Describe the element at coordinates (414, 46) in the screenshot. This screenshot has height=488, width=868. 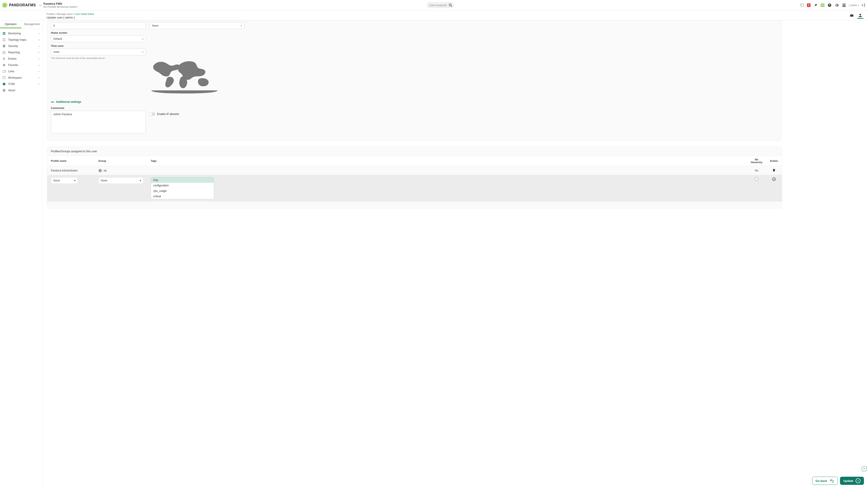
I see `timezone-label: Time zone` at that location.